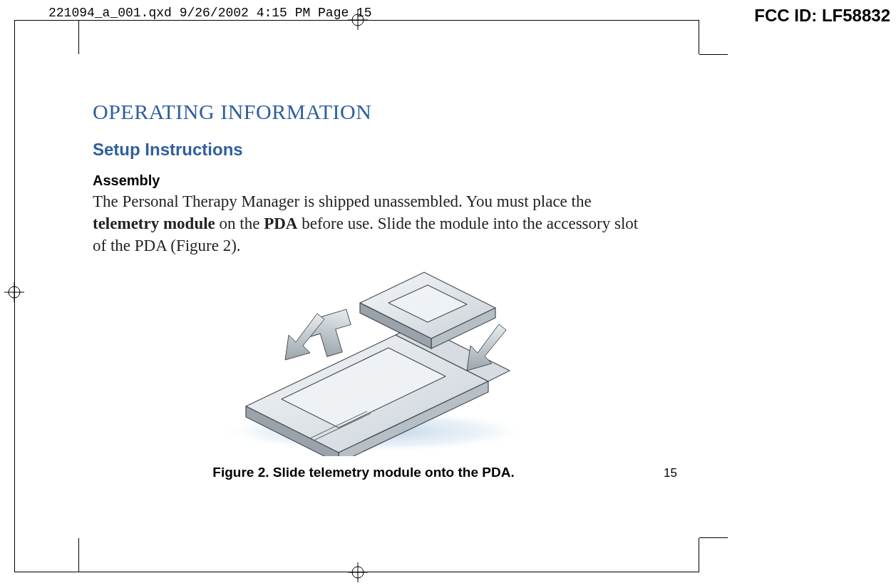 This screenshot has height=588, width=896. What do you see at coordinates (367, 224) in the screenshot?
I see `body-paragraph: The Personal Therapy Manager is shipped …` at bounding box center [367, 224].